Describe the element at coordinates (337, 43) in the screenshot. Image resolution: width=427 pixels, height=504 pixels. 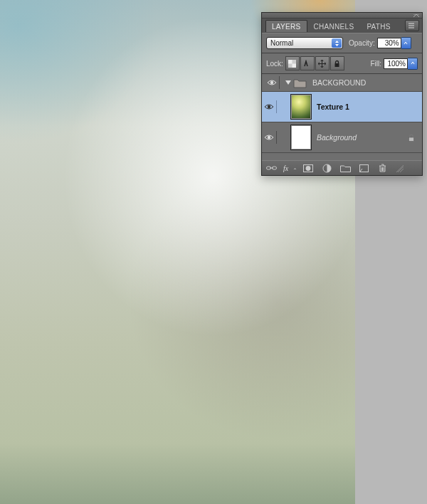
I see `blend-mode-arrows-icon` at that location.